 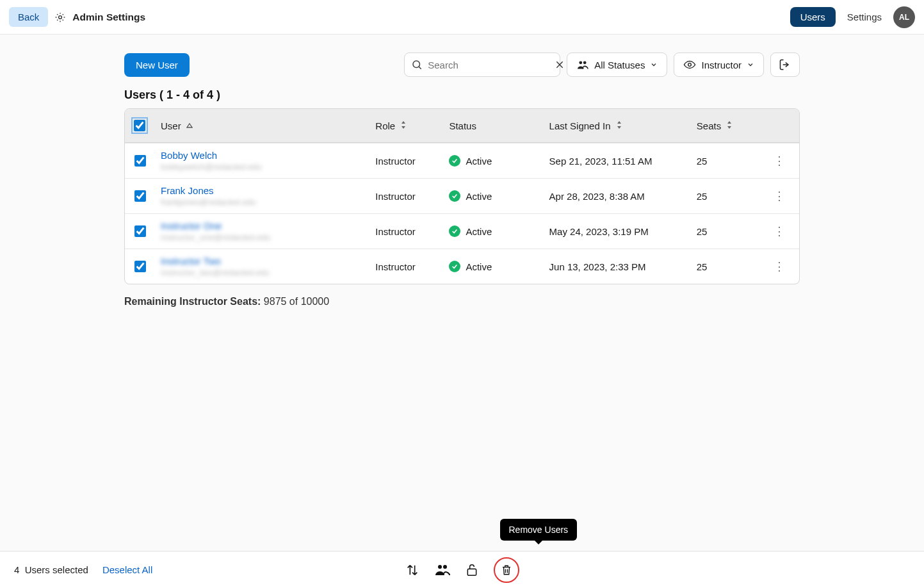 I want to click on column-seats: Seats, so click(x=709, y=126).